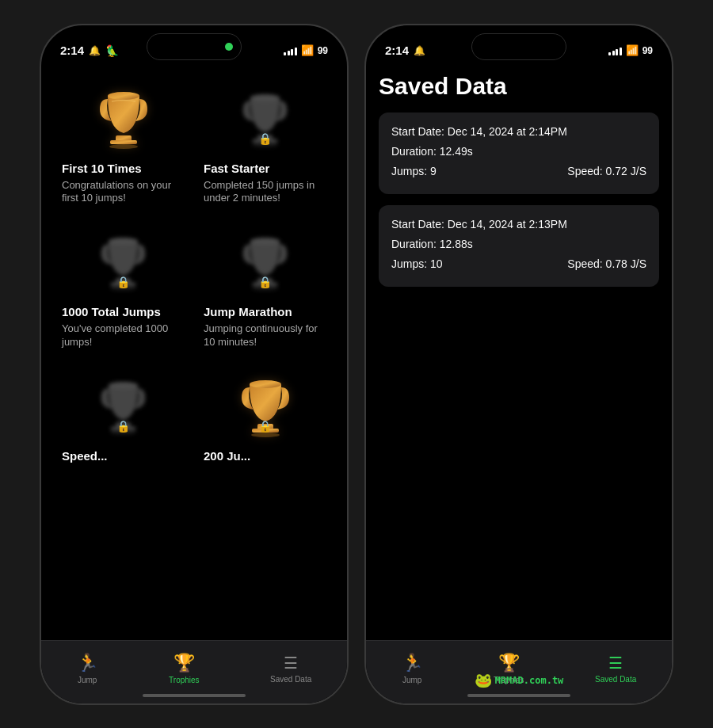 Image resolution: width=713 pixels, height=728 pixels. Describe the element at coordinates (420, 51) in the screenshot. I see `bell-icon-2: 🔔` at that location.